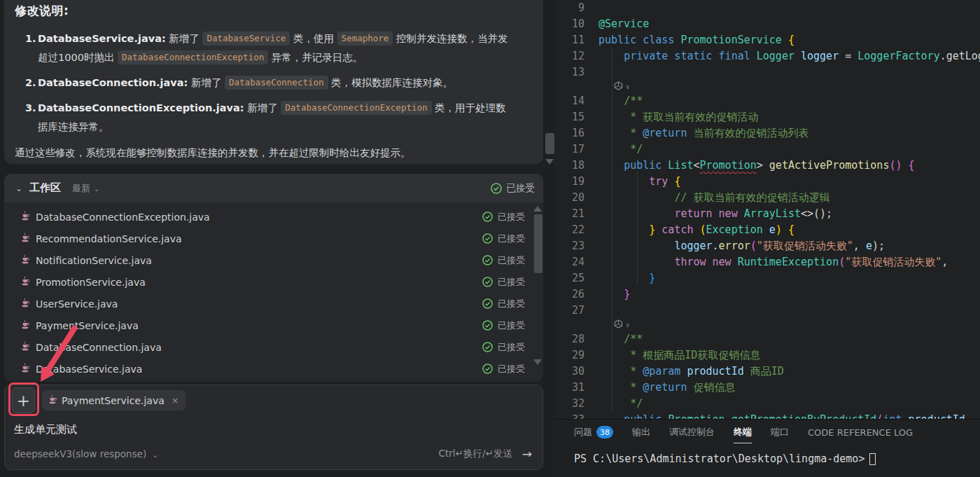  What do you see at coordinates (276, 83) in the screenshot?
I see `inline-code: DatabaseConnection` at bounding box center [276, 83].